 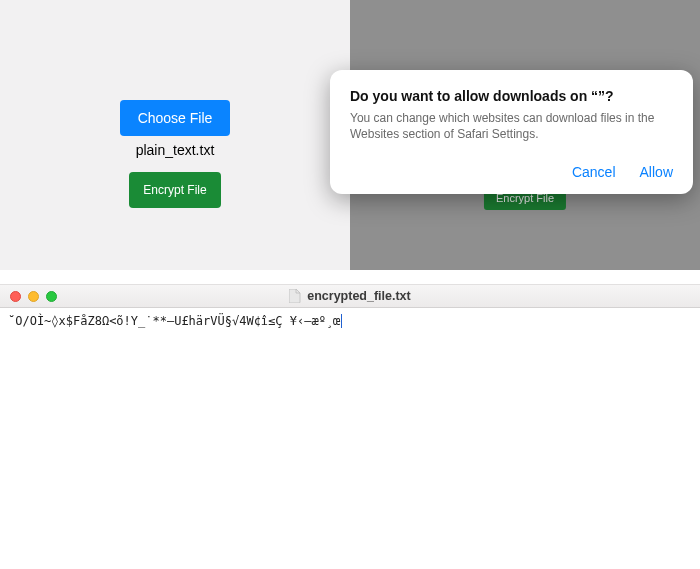 What do you see at coordinates (295, 296) in the screenshot?
I see `document-icon` at bounding box center [295, 296].